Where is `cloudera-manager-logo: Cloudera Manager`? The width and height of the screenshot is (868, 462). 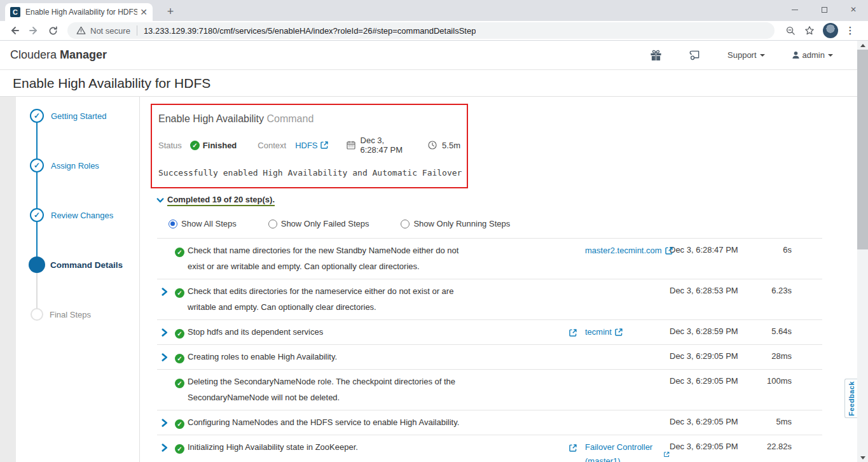
cloudera-manager-logo: Cloudera Manager is located at coordinates (59, 55).